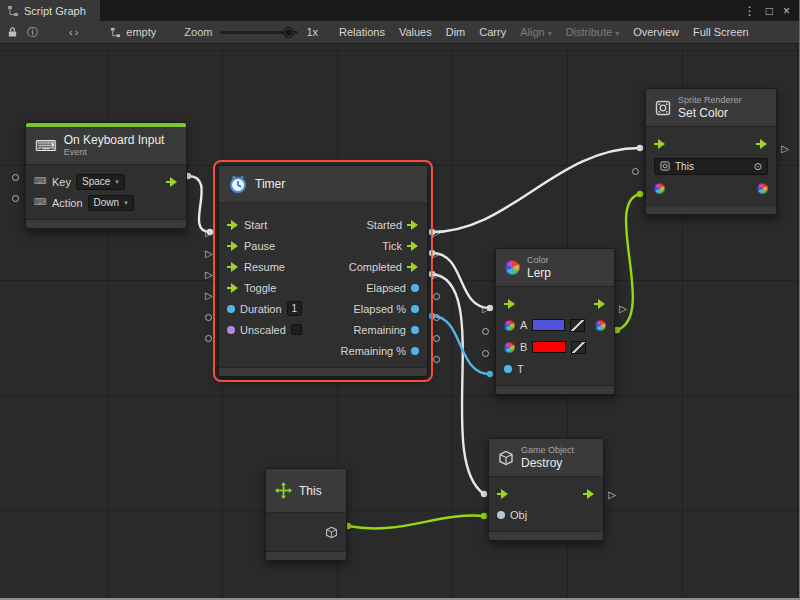  I want to click on lerp-exit-outer-port: ▷, so click(623, 309).